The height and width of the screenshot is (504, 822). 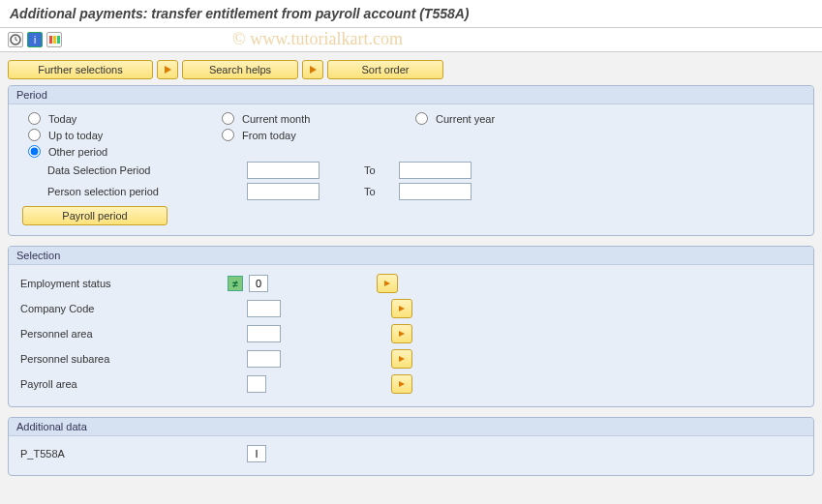 I want to click on not-equal-icon: ≠, so click(x=235, y=283).